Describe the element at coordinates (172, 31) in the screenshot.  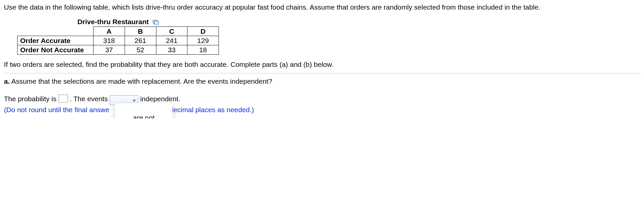
I see `col-header: C` at that location.